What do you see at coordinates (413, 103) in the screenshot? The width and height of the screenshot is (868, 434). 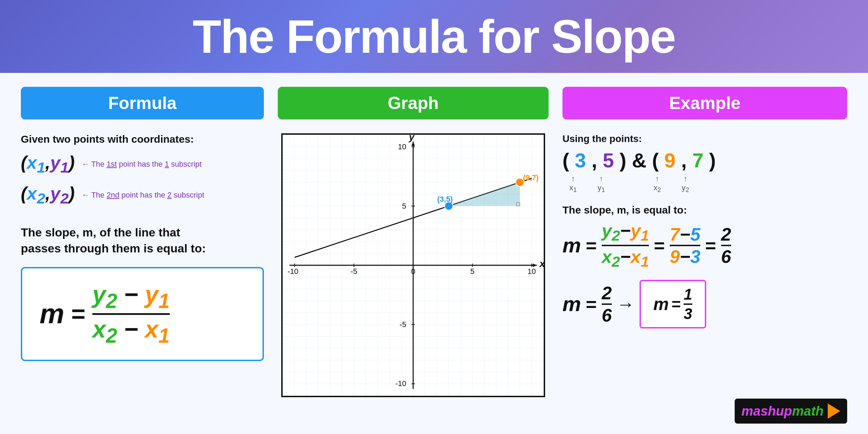 I see `graph-badge: Graph` at bounding box center [413, 103].